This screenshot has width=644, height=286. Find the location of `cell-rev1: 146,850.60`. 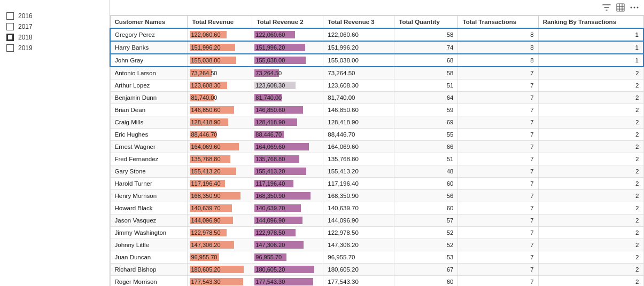

cell-rev1: 146,850.60 is located at coordinates (220, 110).